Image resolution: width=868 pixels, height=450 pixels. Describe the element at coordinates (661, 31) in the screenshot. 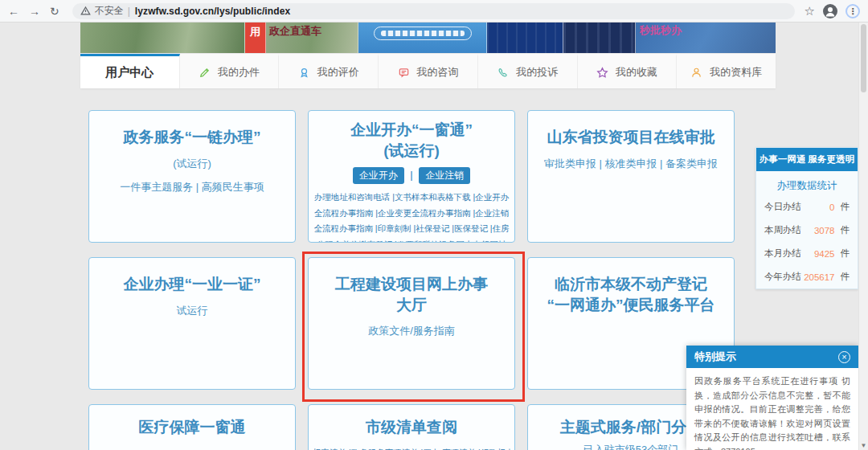

I see `banner-water-label: 秒批秒办` at that location.